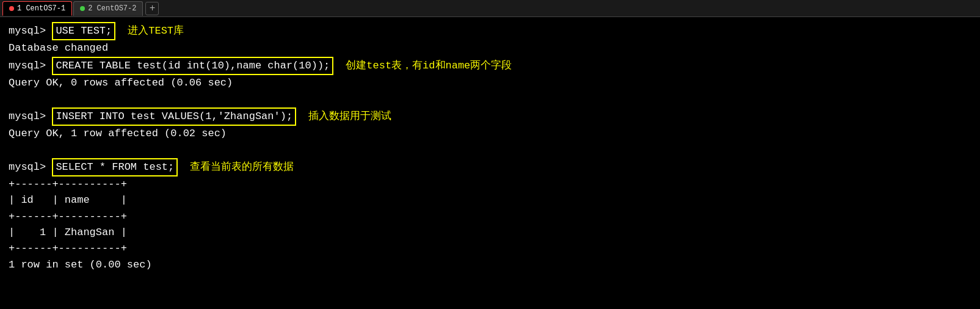 The width and height of the screenshot is (980, 309). Describe the element at coordinates (490, 66) in the screenshot. I see `line-create-table: mysql> CREATE TABLE test(id int(10),name…` at that location.